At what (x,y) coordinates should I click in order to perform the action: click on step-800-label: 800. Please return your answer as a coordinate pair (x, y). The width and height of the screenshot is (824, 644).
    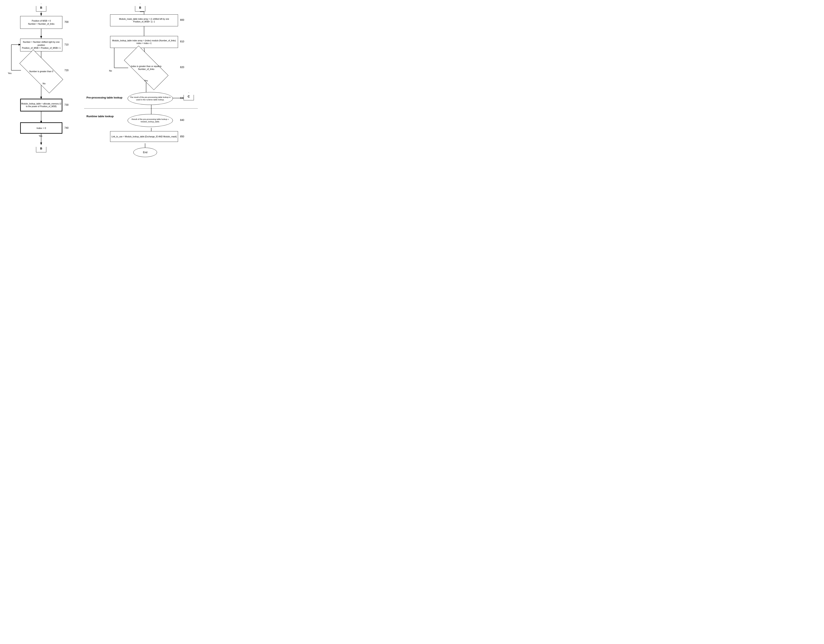
    Looking at the image, I should click on (182, 20).